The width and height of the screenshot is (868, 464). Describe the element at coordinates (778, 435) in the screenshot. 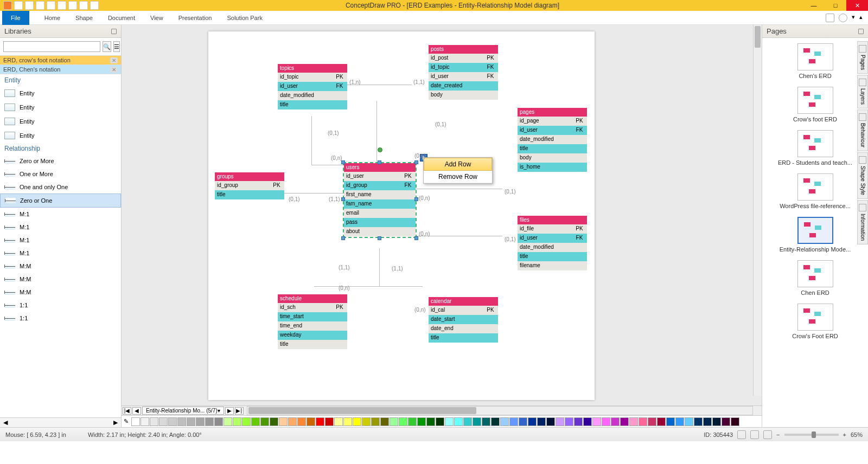

I see `zoom-out-icon: −` at that location.